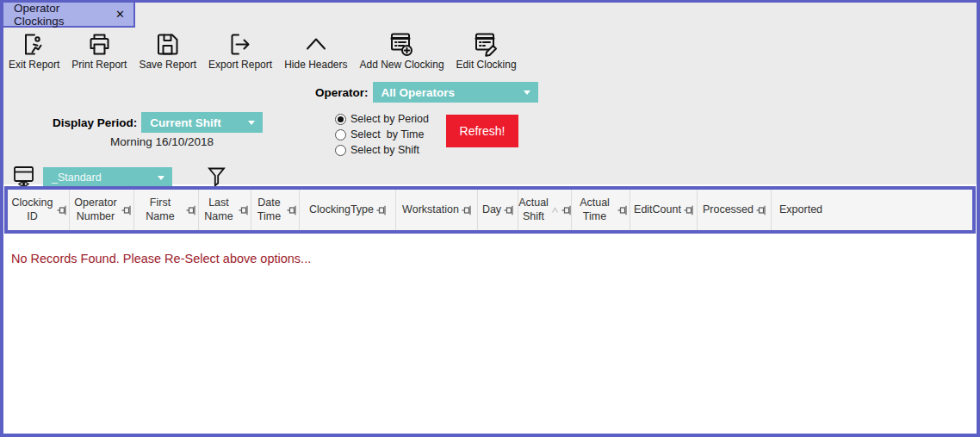 This screenshot has width=980, height=437. What do you see at coordinates (427, 92) in the screenshot?
I see `operator-row: Operator: All Operators` at bounding box center [427, 92].